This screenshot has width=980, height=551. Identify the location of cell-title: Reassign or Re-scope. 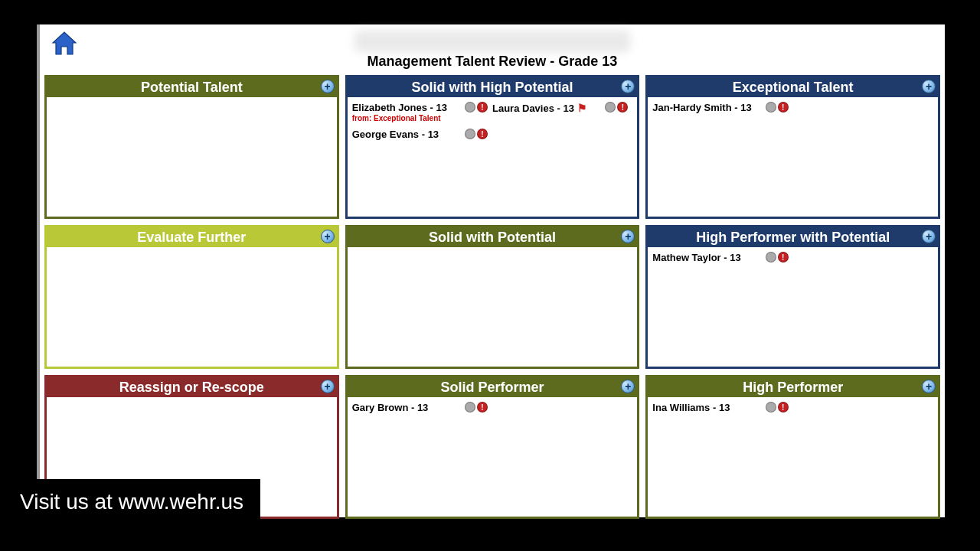
(191, 387).